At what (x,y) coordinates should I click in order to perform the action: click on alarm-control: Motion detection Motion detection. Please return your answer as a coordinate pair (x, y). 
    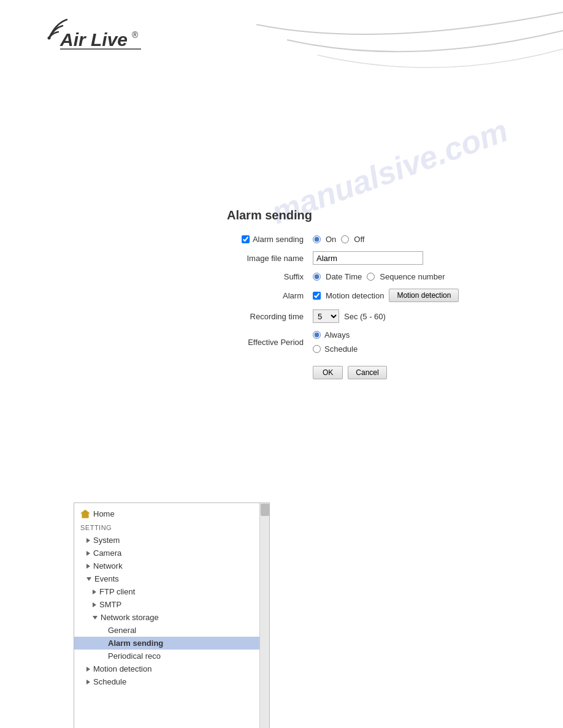
    Looking at the image, I should click on (386, 295).